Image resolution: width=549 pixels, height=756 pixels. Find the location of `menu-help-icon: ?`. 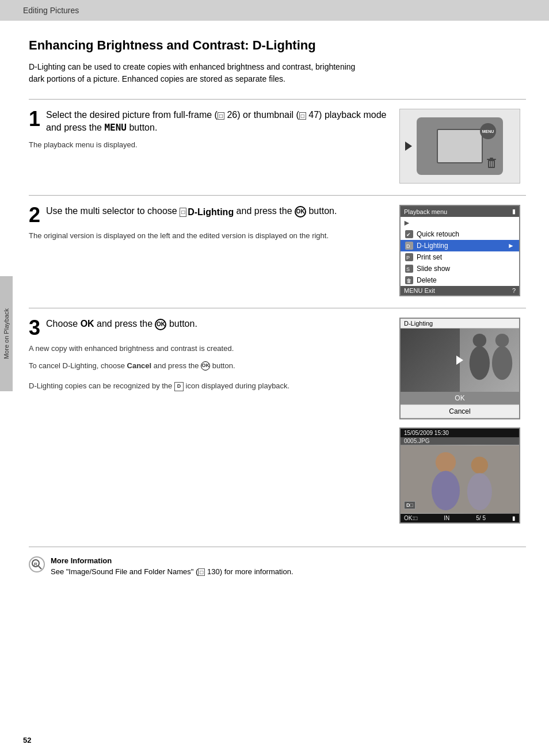

menu-help-icon: ? is located at coordinates (514, 291).